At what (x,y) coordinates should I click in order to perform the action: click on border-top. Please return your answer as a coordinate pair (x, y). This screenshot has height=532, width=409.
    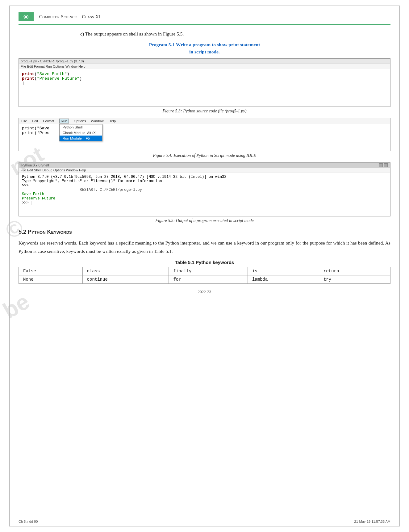
    Looking at the image, I should click on (204, 6).